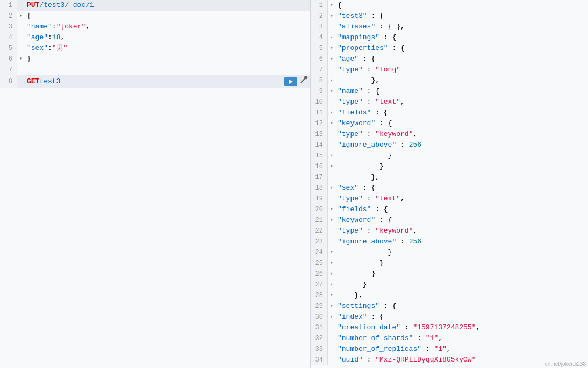 The width and height of the screenshot is (588, 368). I want to click on line-number: 8, so click(319, 81).